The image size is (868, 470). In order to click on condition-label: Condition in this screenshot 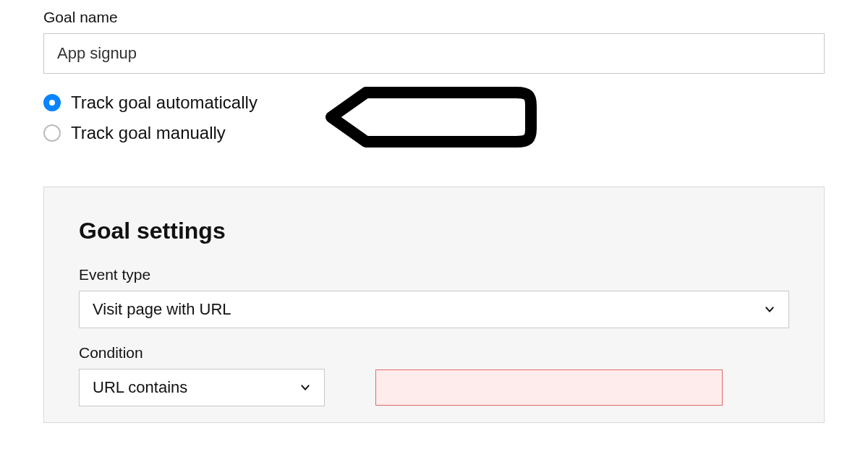, I will do `click(434, 353)`.